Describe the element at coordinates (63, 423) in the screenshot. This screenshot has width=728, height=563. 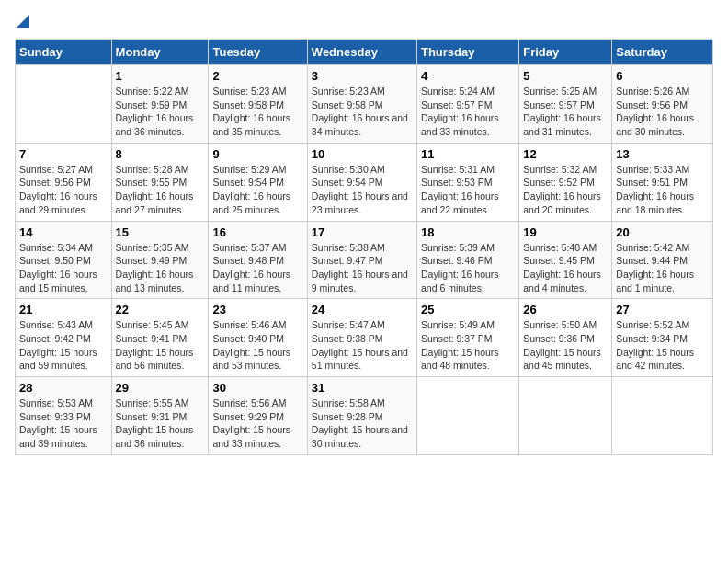
I see `day-detail: Sunrise: 5:53 AMSunset: 9:33 PMDaylight:…` at that location.